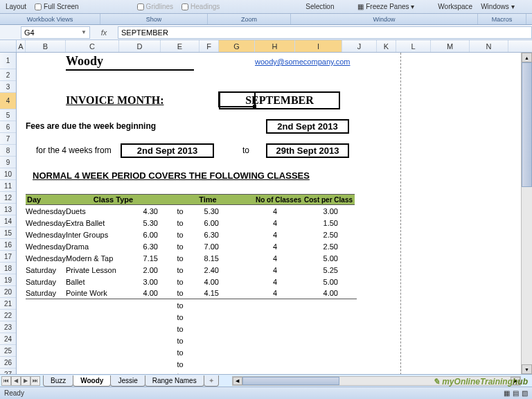 The height and width of the screenshot is (399, 532). I want to click on email-link: woody@somecompany.com, so click(303, 62).